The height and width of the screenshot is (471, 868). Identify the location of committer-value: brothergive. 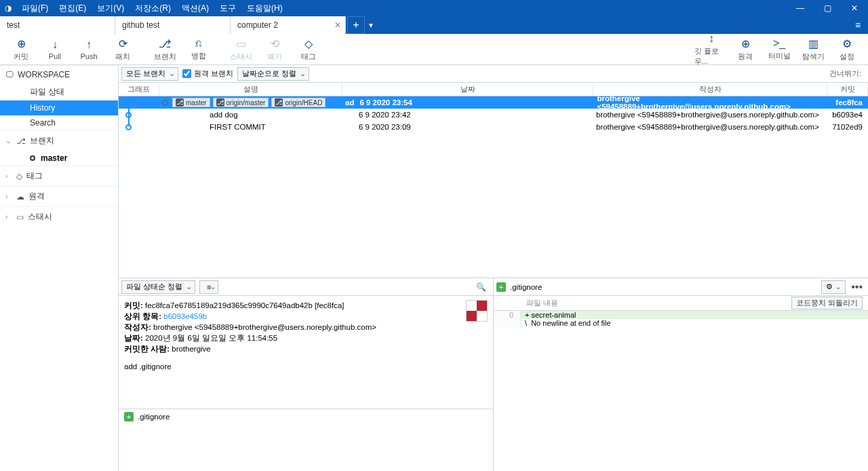
(191, 349).